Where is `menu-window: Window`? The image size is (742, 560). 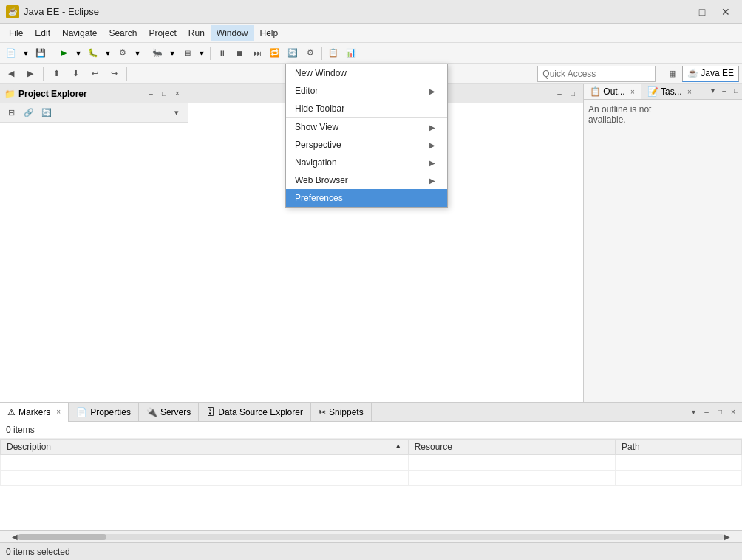
menu-window: Window is located at coordinates (232, 33).